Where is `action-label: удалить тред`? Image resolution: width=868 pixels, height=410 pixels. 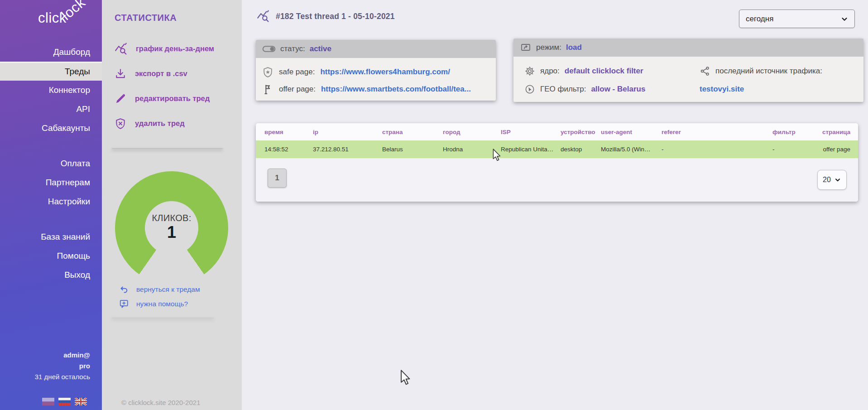
action-label: удалить тред is located at coordinates (160, 123).